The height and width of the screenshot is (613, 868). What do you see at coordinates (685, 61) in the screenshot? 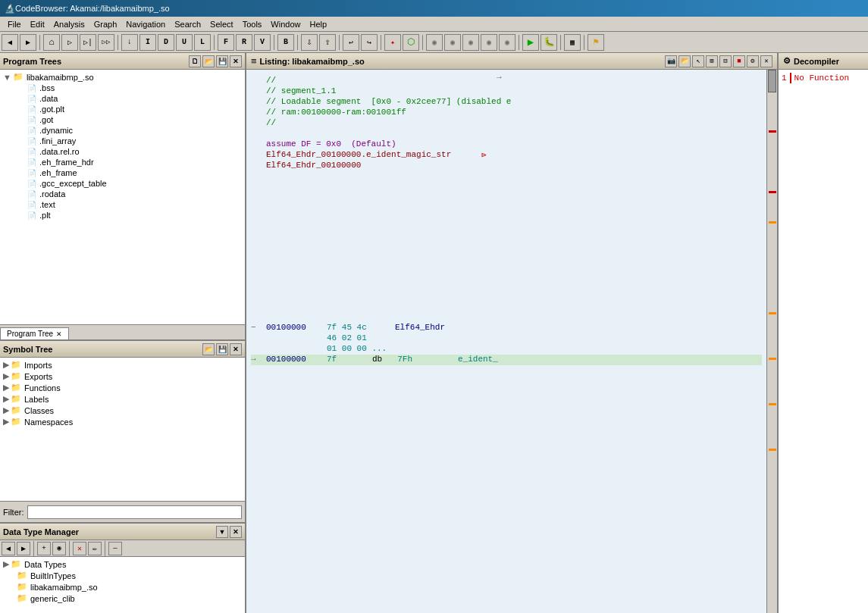
I see `listing-open-button: 📂` at bounding box center [685, 61].